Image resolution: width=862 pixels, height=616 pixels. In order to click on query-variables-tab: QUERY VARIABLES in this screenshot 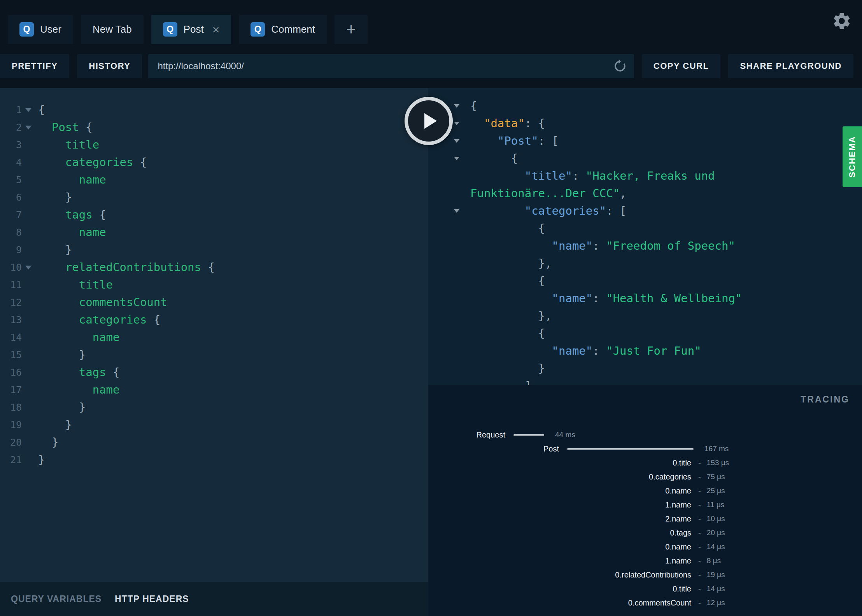, I will do `click(56, 599)`.